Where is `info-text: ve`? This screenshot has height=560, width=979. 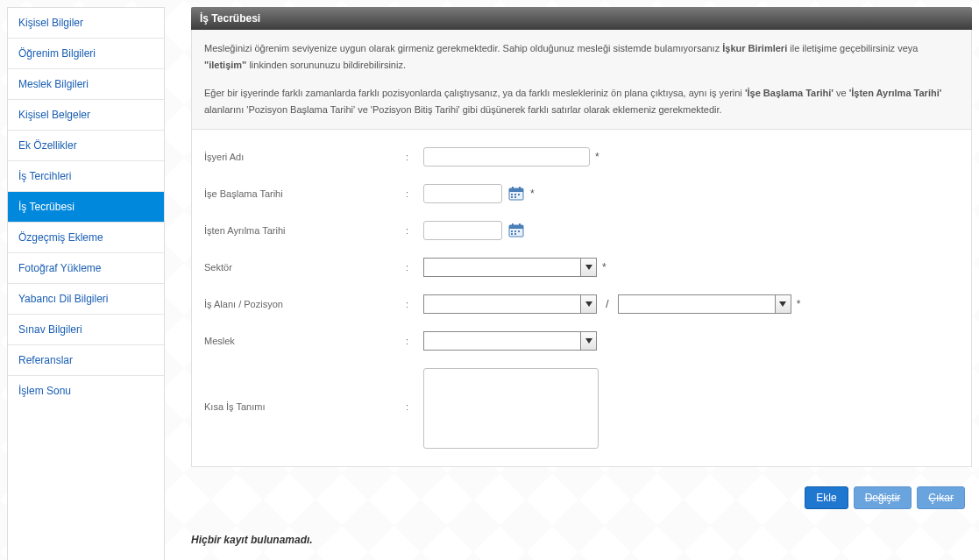
info-text: ve is located at coordinates (841, 93).